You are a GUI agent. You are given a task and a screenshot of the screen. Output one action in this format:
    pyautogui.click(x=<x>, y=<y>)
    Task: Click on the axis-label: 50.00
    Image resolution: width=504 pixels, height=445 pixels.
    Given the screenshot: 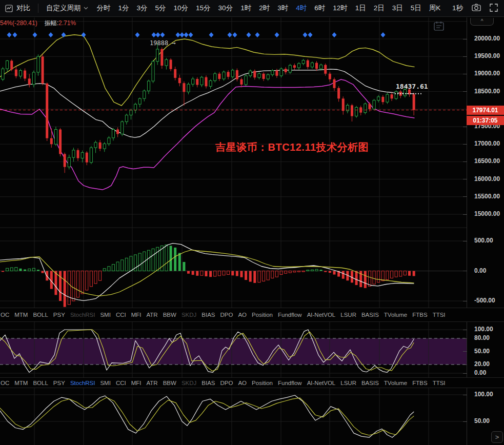 What is the action you would take?
    pyautogui.click(x=482, y=421)
    